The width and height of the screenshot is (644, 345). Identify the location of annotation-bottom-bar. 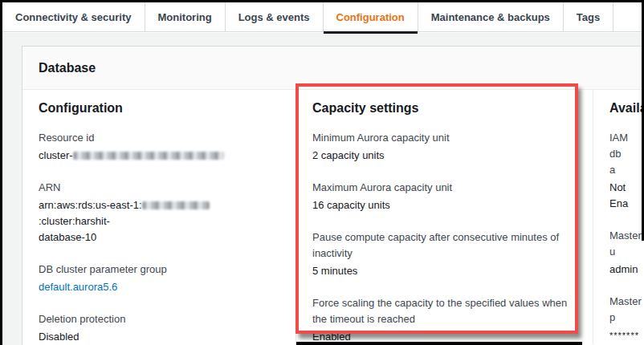
(439, 343).